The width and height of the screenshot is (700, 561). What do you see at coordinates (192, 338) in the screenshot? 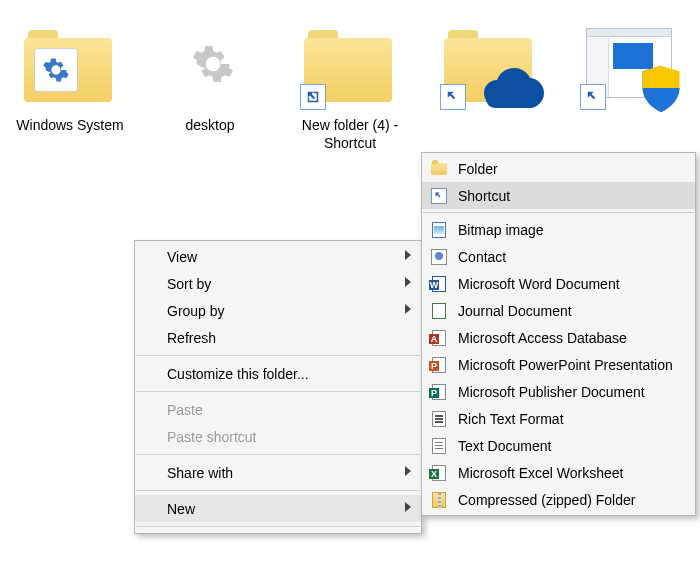
I see `menu-label: Refresh` at bounding box center [192, 338].